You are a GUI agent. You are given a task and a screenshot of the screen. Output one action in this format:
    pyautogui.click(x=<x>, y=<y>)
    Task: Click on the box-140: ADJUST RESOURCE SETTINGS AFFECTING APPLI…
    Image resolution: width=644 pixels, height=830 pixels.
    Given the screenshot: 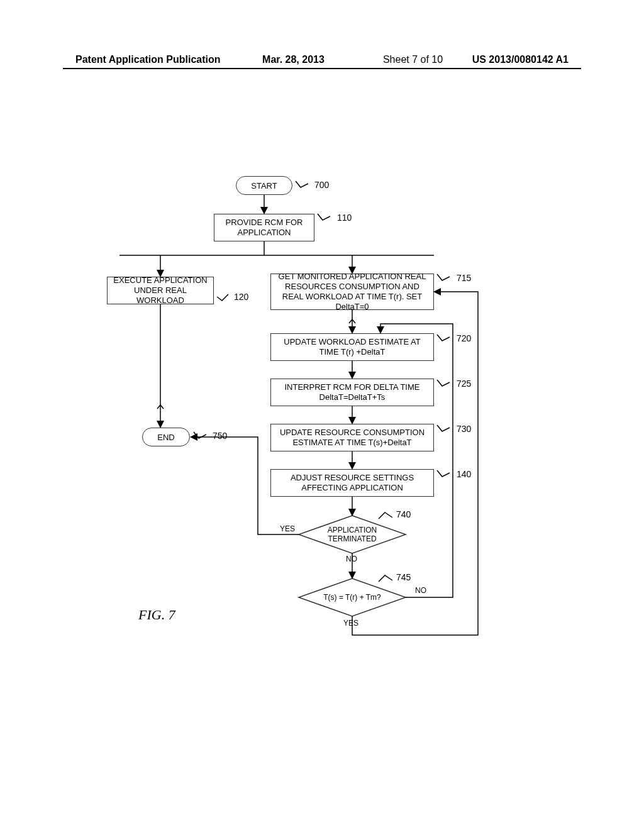 What is the action you would take?
    pyautogui.click(x=352, y=483)
    